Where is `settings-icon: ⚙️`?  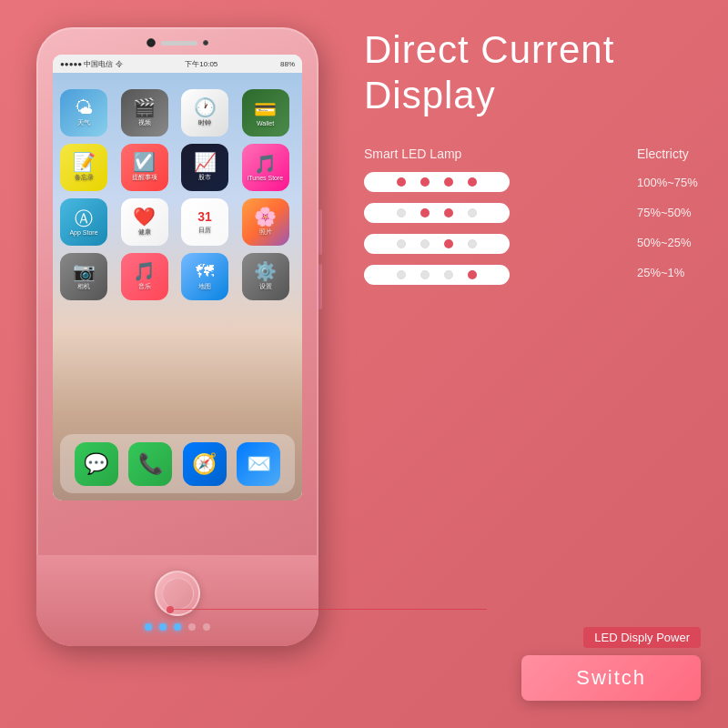 settings-icon: ⚙️ is located at coordinates (266, 271).